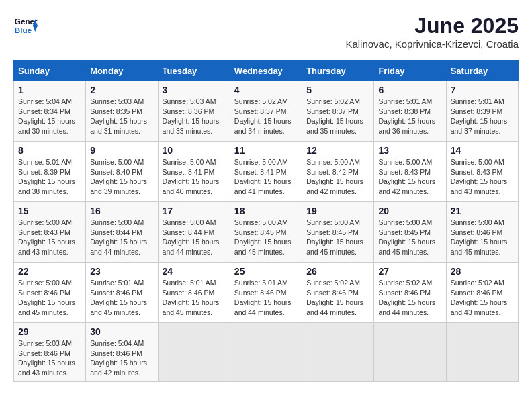 Image resolution: width=532 pixels, height=411 pixels. Describe the element at coordinates (122, 359) in the screenshot. I see `day-detail: Sunrise: 5:04 AMSunset: 8:46 PMDaylight:…` at that location.